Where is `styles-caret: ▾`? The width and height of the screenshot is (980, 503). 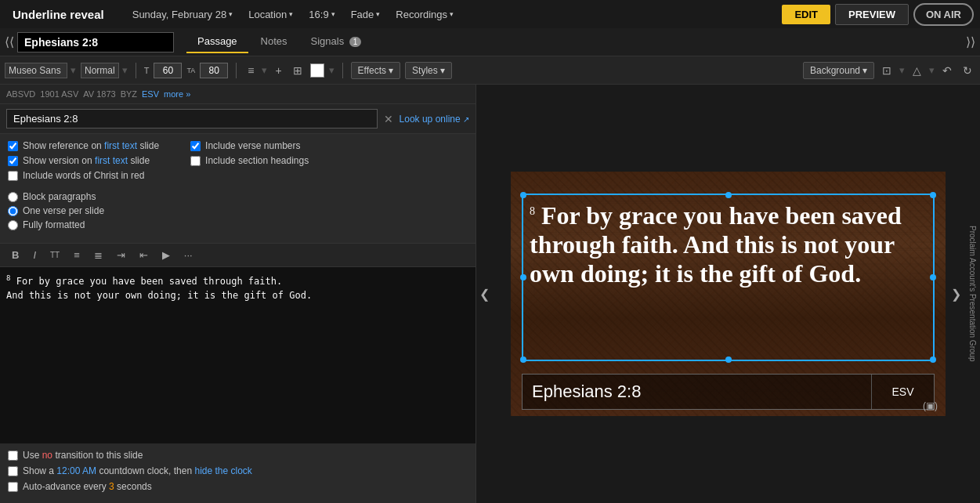
styles-caret: ▾ is located at coordinates (443, 71).